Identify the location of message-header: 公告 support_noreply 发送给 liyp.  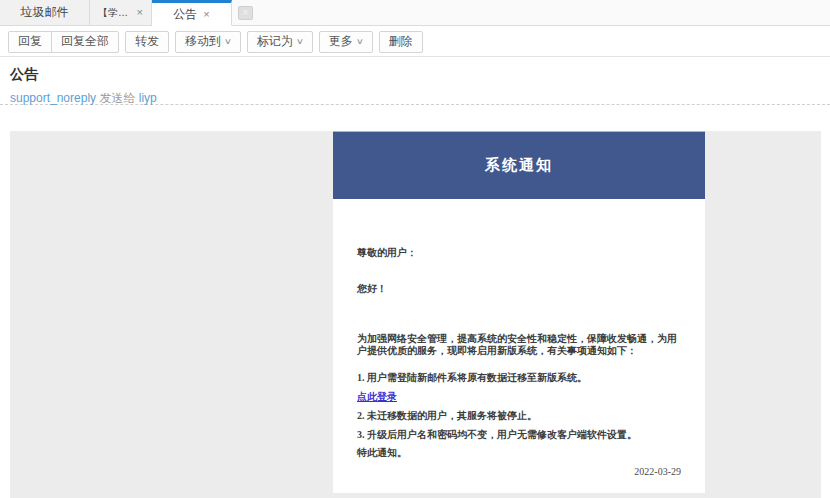
(415, 81).